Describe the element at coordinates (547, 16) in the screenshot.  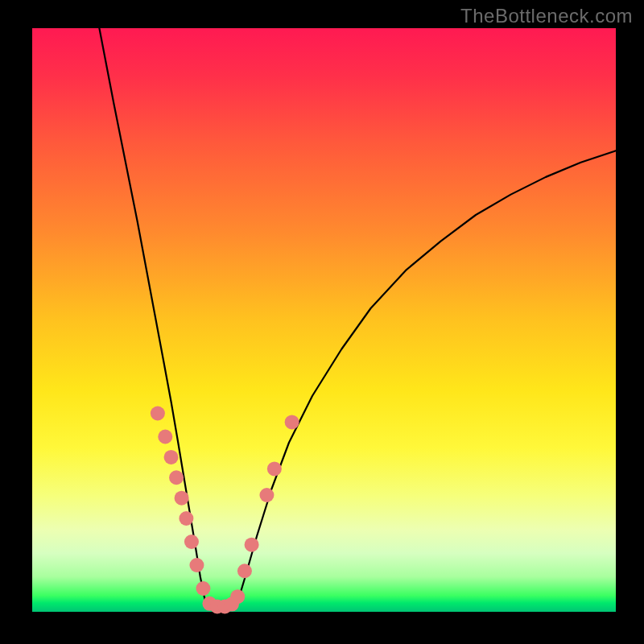
I see `watermark-text: TheBottleneck.com` at that location.